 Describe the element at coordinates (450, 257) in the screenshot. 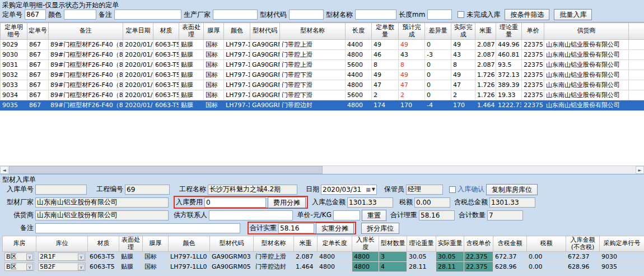

I see `cell: 30.05` at that location.